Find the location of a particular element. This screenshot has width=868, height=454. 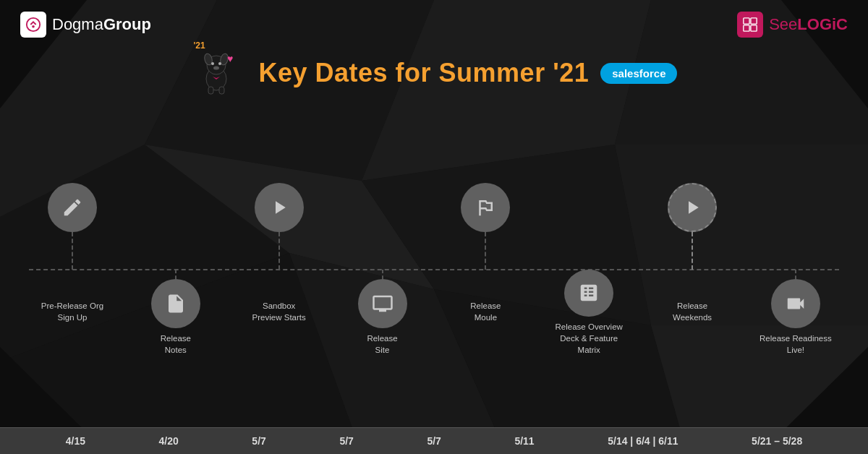

bottom-release-site: ReleaseSite is located at coordinates (383, 313).